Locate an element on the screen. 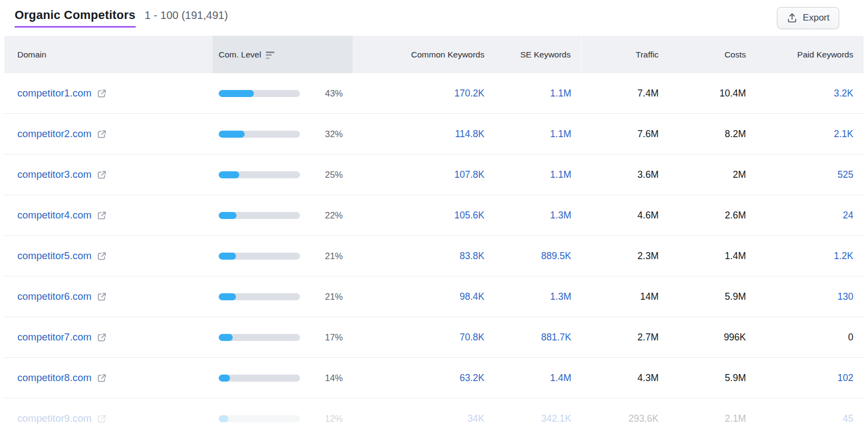  domain-cell: competitor6.com is located at coordinates (108, 297).